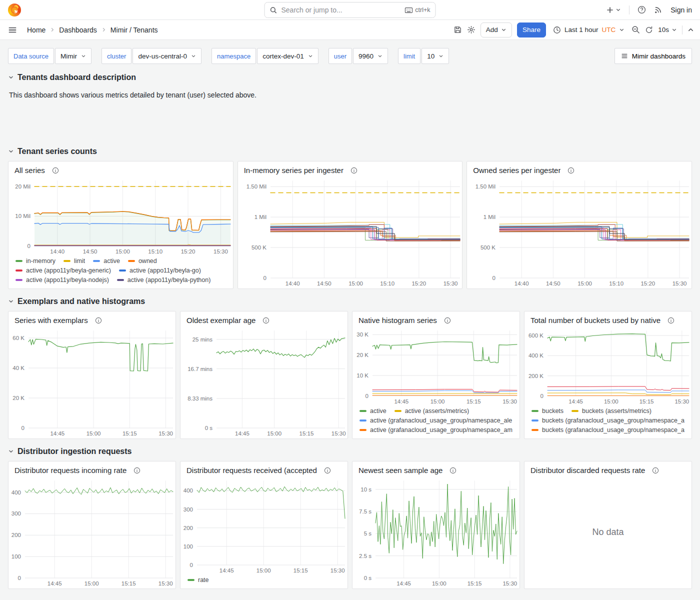  I want to click on add-panel-button: Add, so click(496, 30).